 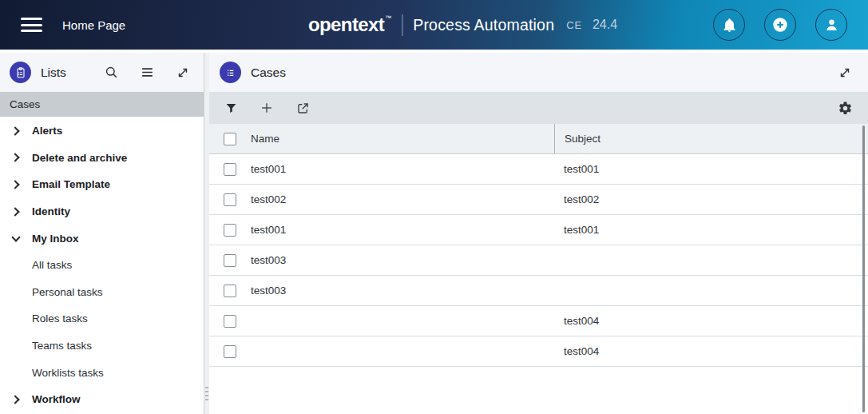 What do you see at coordinates (711, 139) in the screenshot?
I see `column-header-subject: Subject` at bounding box center [711, 139].